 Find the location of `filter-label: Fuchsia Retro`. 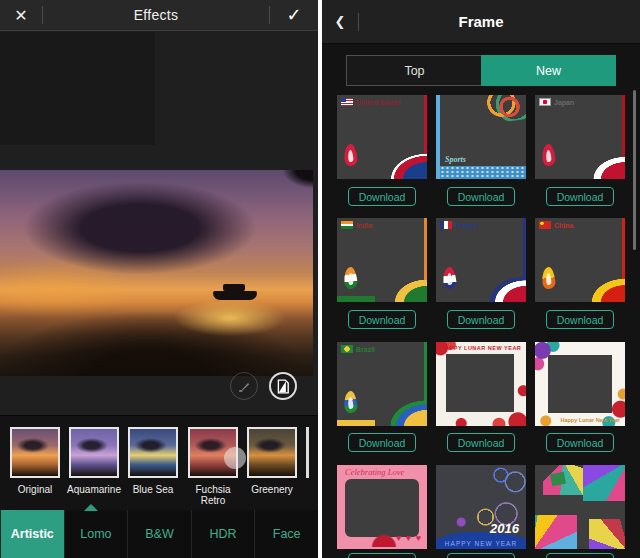

filter-label: Fuchsia Retro is located at coordinates (213, 495).